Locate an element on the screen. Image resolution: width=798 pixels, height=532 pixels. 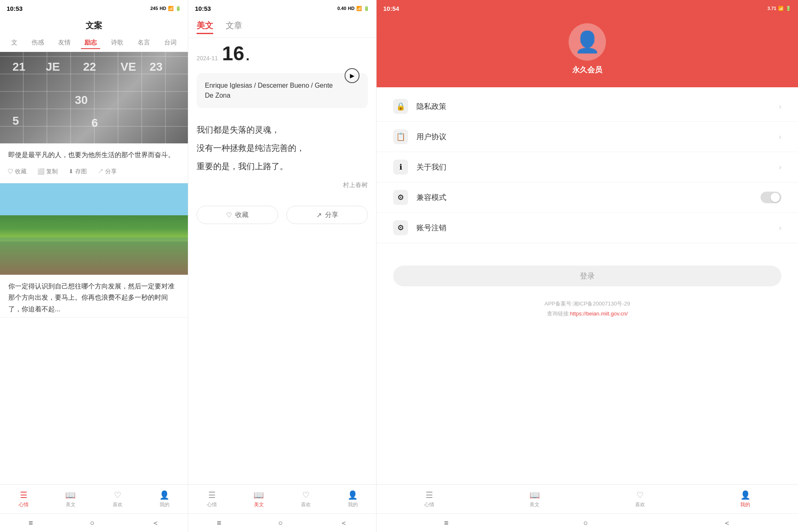
nav-xinqing-1: ☰ 心情 is located at coordinates (24, 499).